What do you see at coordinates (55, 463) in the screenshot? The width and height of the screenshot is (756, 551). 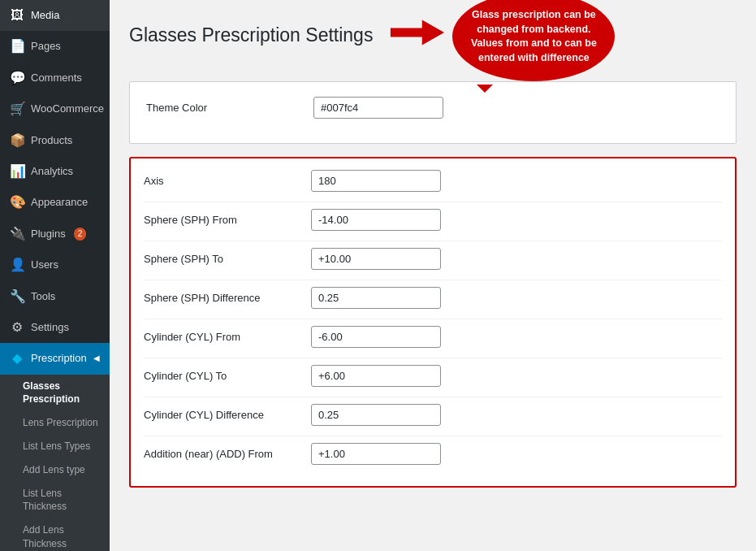 I see `prescription-submenu: Glasses Prescription Lens Prescription L…` at bounding box center [55, 463].